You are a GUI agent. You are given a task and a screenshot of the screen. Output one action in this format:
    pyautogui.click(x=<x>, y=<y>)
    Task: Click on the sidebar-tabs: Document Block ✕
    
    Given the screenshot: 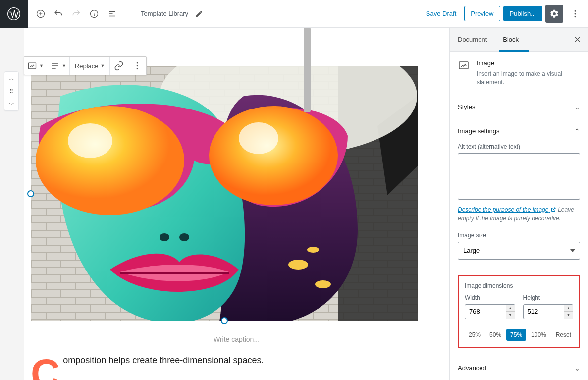 What is the action you would take?
    pyautogui.click(x=519, y=40)
    